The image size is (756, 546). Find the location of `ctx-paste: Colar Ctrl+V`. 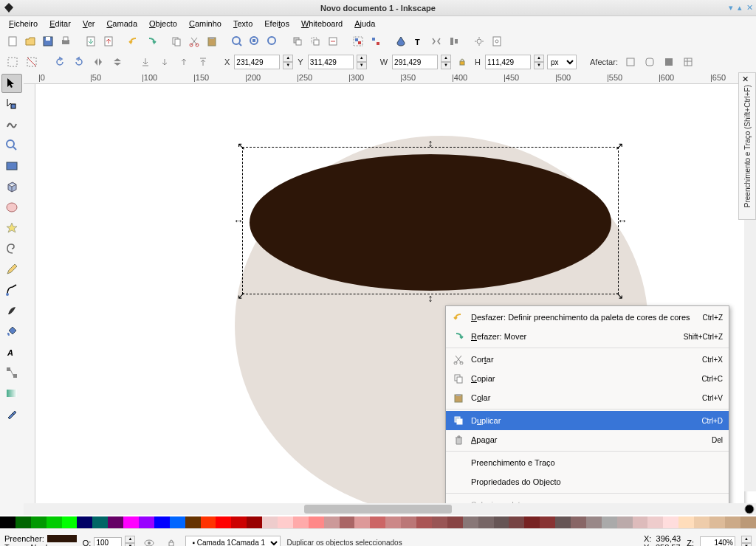

ctx-paste: Colar Ctrl+V is located at coordinates (588, 398).